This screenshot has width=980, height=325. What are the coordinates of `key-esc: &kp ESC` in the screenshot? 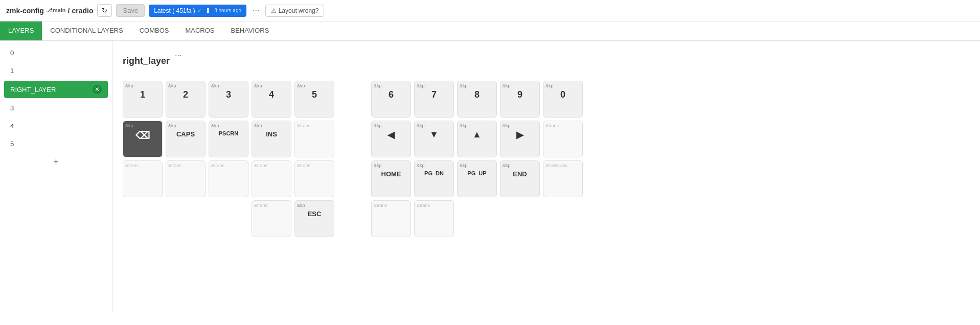 It's located at (314, 219).